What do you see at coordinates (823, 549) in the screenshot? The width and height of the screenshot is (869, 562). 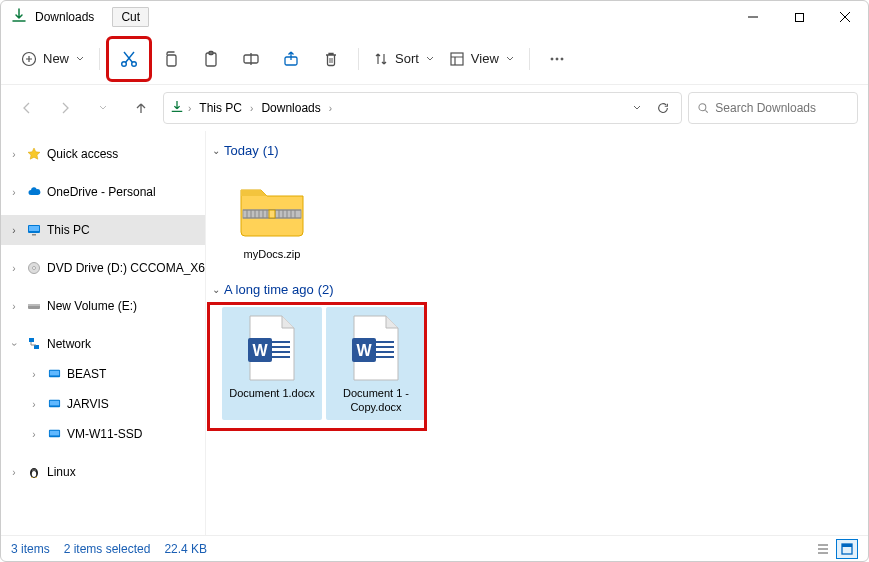 I see `details-view-button` at bounding box center [823, 549].